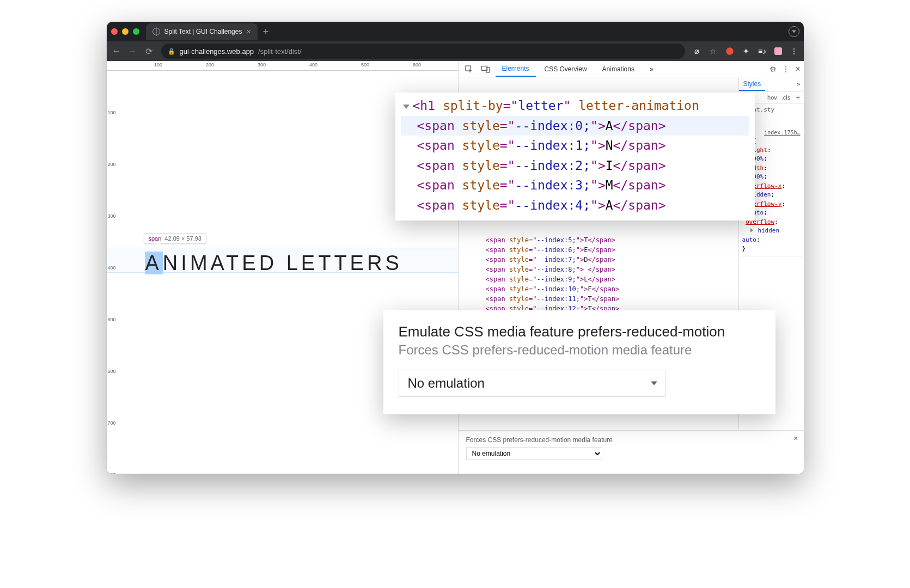 Image resolution: width=910 pixels, height=588 pixels. Describe the element at coordinates (486, 69) in the screenshot. I see `device-toolbar-button` at that location.